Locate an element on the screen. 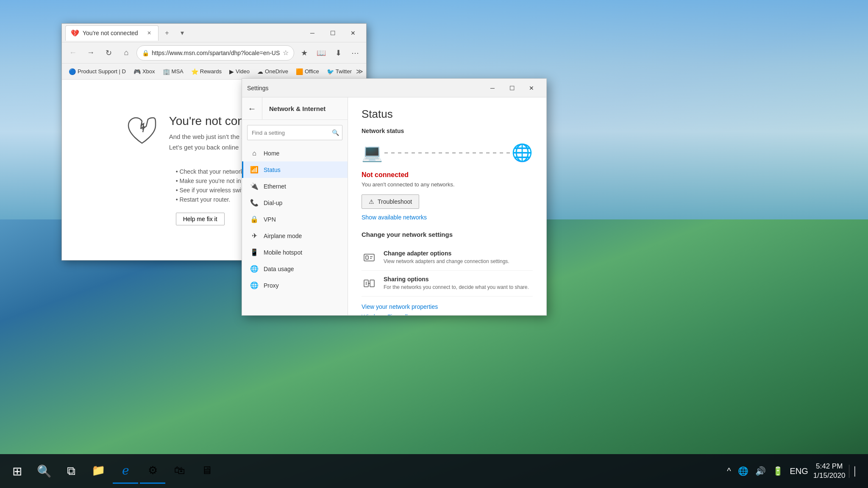  connection-line is located at coordinates (447, 153).